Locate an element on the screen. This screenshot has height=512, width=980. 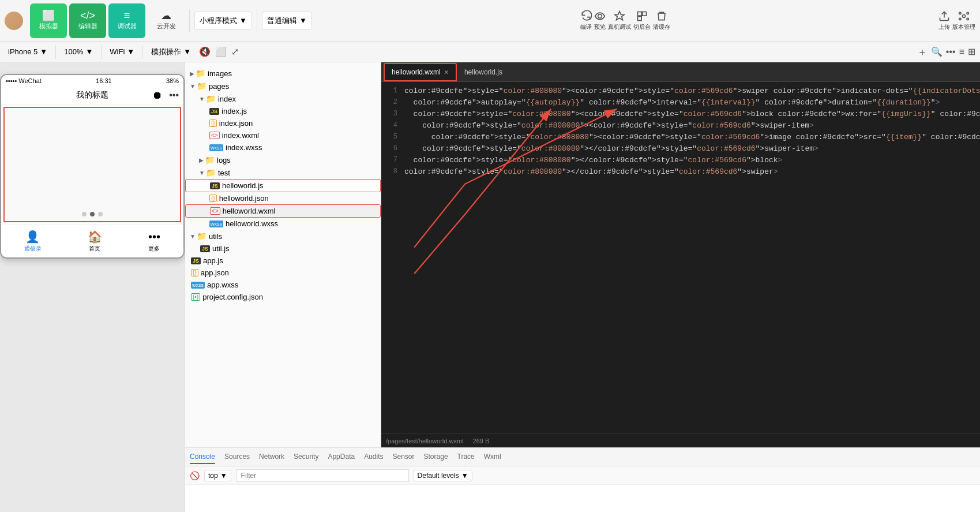
line-number: 6 is located at coordinates (393, 150).